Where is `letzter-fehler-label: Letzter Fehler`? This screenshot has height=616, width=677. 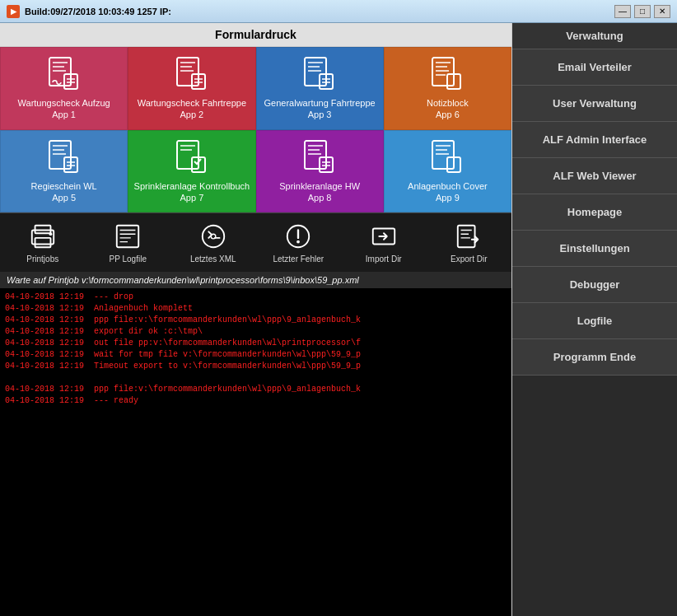 letzter-fehler-label: Letzter Fehler is located at coordinates (298, 259).